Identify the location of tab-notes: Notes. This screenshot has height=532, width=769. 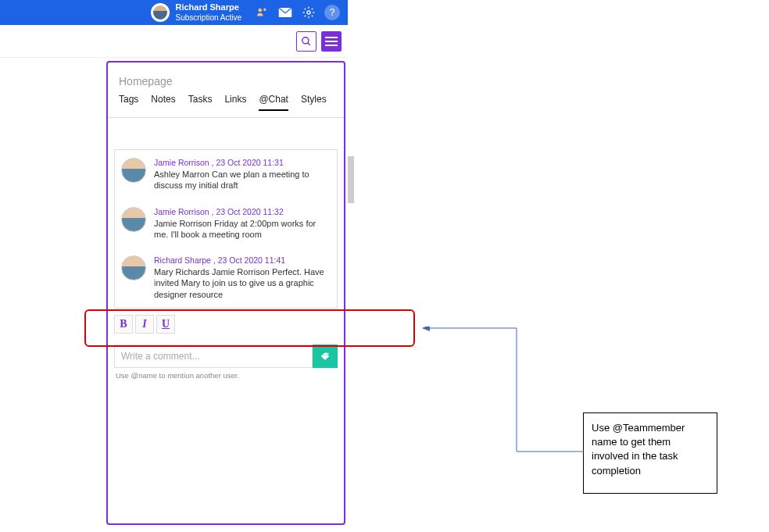
(163, 102).